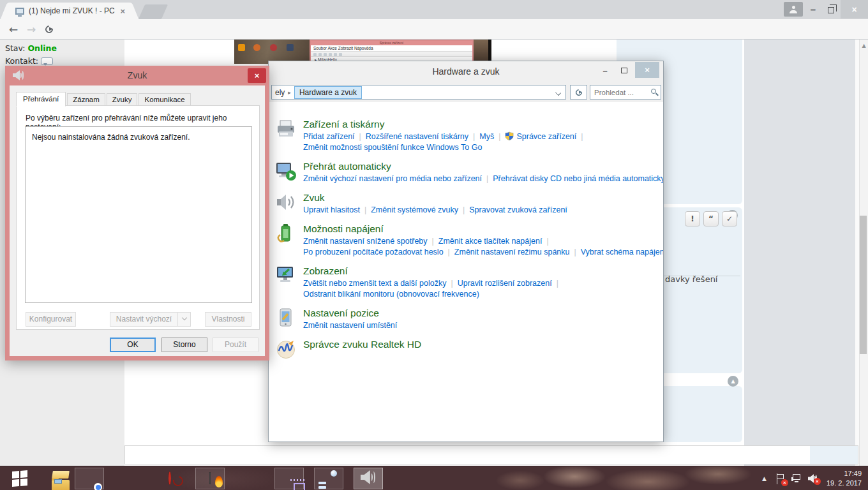 The image size is (868, 490). What do you see at coordinates (831, 9) in the screenshot?
I see `browser-restore-button` at bounding box center [831, 9].